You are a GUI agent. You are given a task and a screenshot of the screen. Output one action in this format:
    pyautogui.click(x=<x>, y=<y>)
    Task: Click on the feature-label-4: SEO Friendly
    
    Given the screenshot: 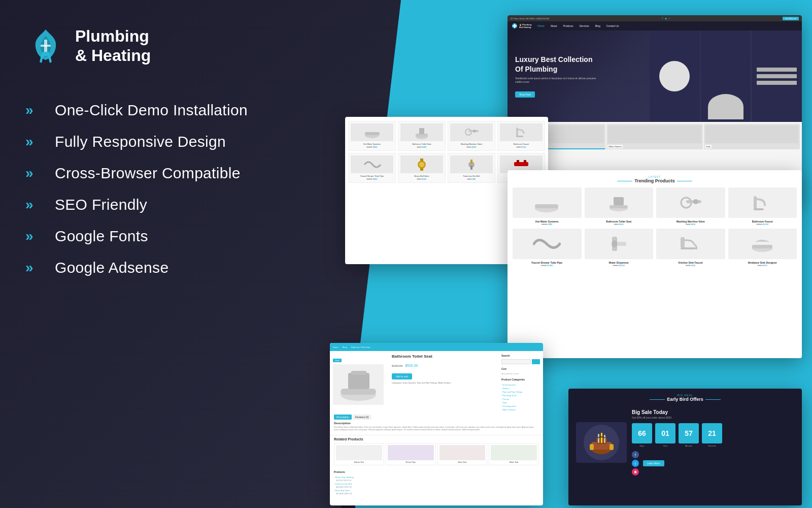 What is the action you would take?
    pyautogui.click(x=101, y=205)
    